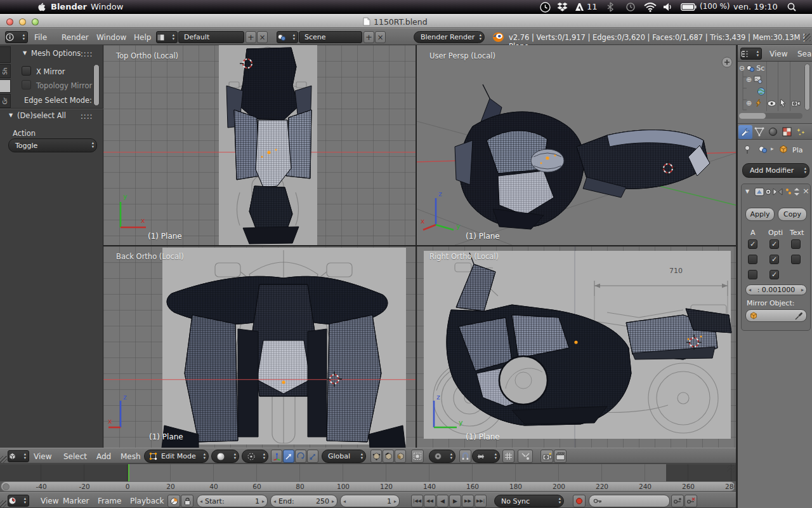 Image resolution: width=812 pixels, height=508 pixels. Describe the element at coordinates (369, 37) in the screenshot. I see `add-scene-button: +` at that location.